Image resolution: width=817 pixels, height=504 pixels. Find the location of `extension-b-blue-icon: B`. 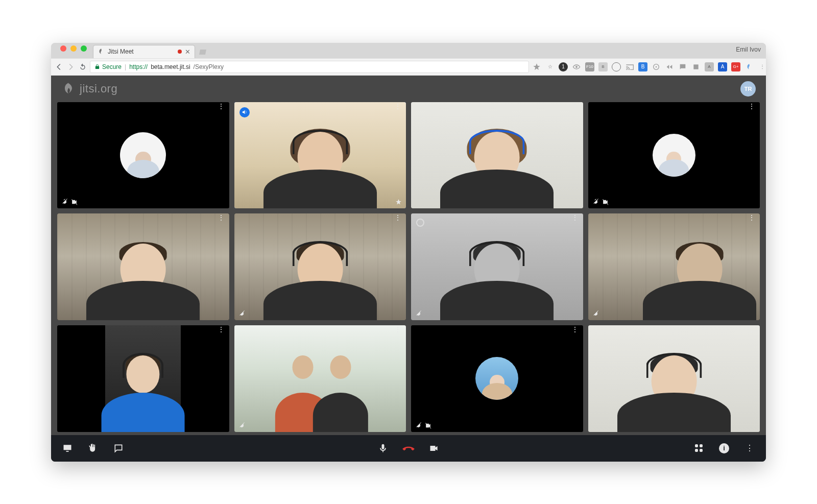

extension-b-blue-icon: B is located at coordinates (643, 67).